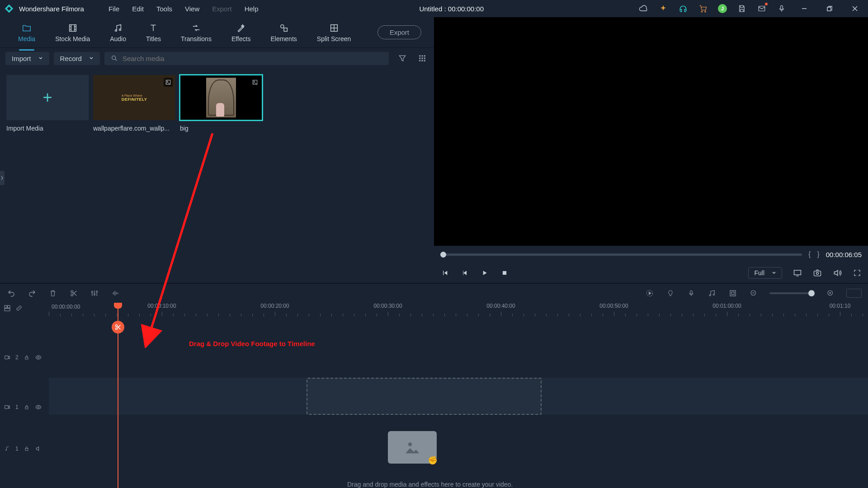 The height and width of the screenshot is (488, 868). Describe the element at coordinates (24, 449) in the screenshot. I see `audio-track-1-header: 1` at that location.